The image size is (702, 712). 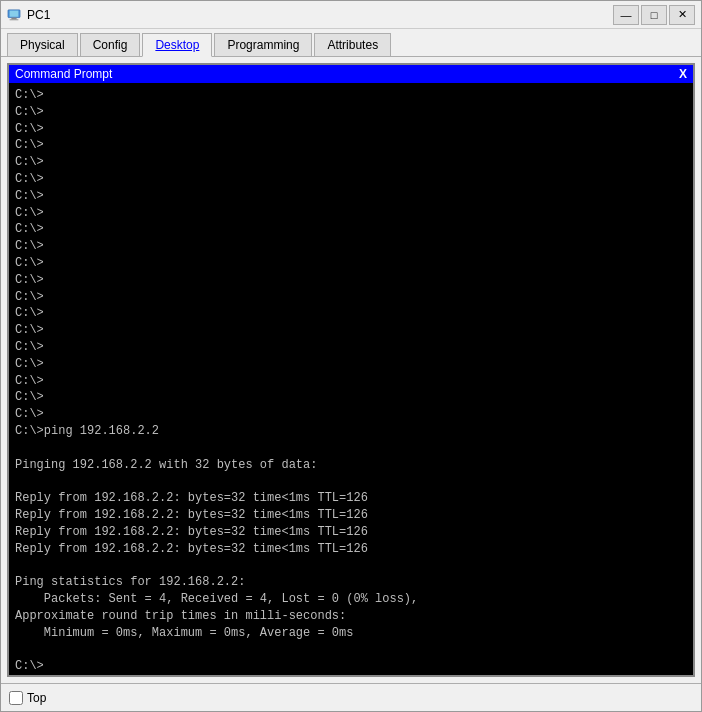 I want to click on close-button: ✕, so click(x=682, y=15).